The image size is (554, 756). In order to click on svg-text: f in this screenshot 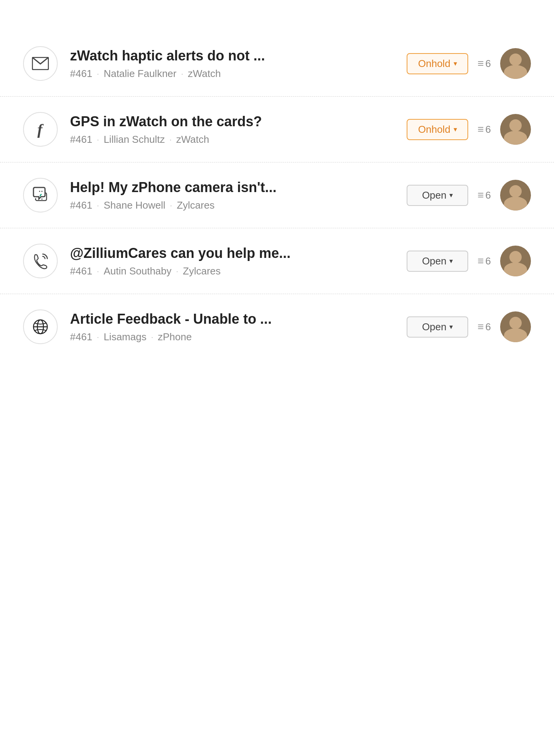, I will do `click(41, 129)`.